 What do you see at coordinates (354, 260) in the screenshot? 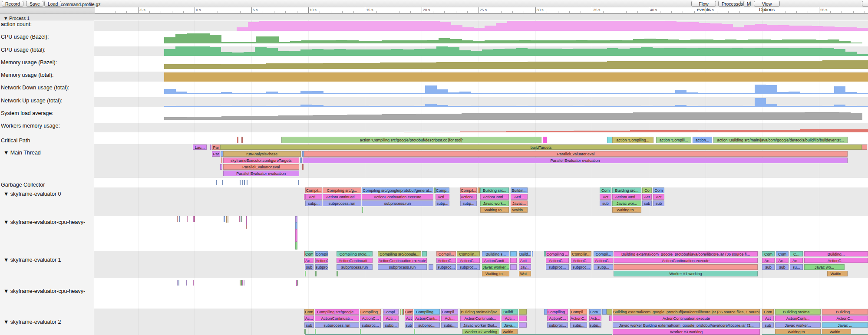
I see `skyframe-evaluator-1-slice: ActionContinuati...` at bounding box center [354, 260].